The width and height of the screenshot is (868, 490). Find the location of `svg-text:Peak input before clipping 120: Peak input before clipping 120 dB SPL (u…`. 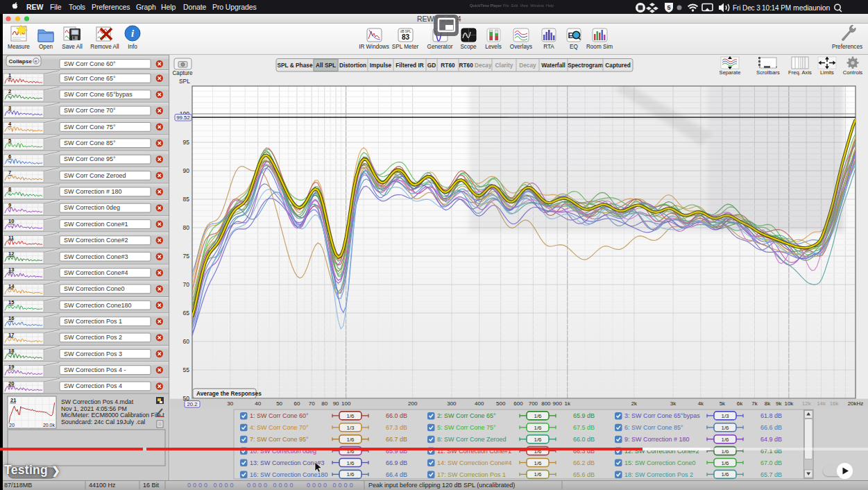

svg-text:Peak input before clipping 120: Peak input before clipping 120 dB SPL (u… is located at coordinates (441, 485).